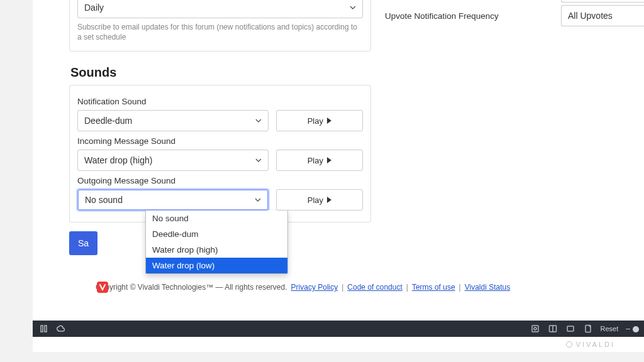  I want to click on notification-sound-play-button: Play, so click(319, 121).